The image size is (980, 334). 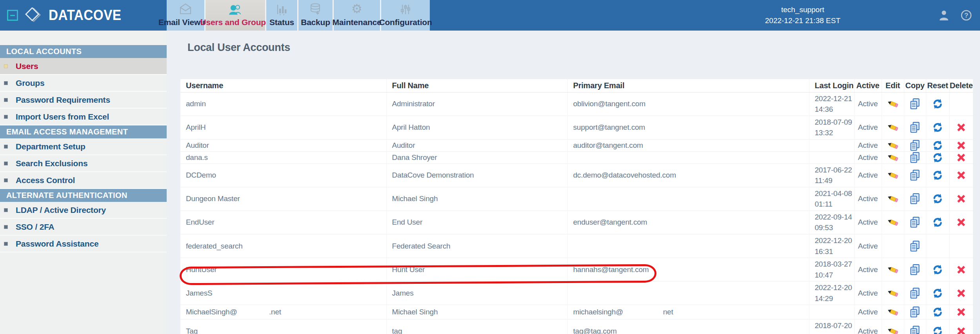 I want to click on collapse-sidebar-icon, so click(x=13, y=15).